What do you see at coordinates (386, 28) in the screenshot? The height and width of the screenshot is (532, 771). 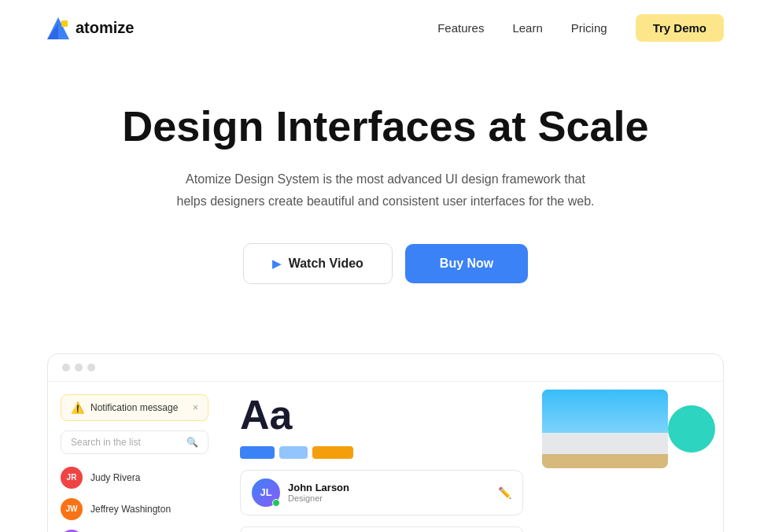 I see `navbar: atomize Features Learn Pricing Try Demo` at bounding box center [386, 28].